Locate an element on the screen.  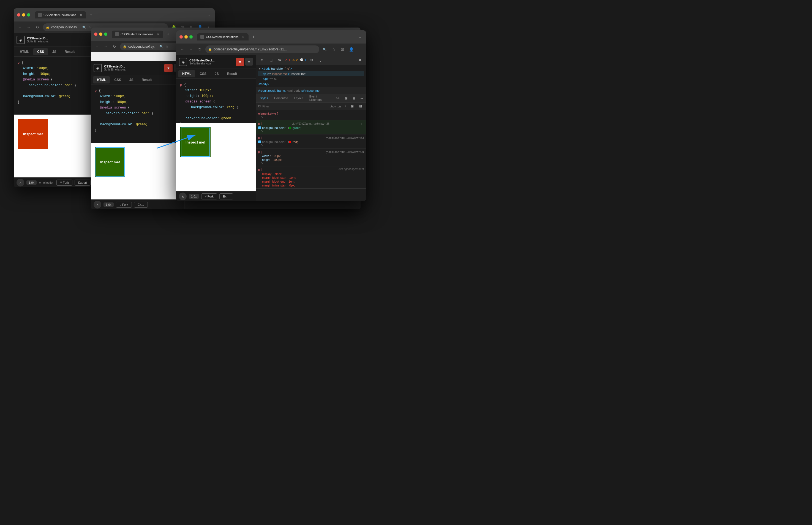
tab-css-1: CSS is located at coordinates (41, 52).